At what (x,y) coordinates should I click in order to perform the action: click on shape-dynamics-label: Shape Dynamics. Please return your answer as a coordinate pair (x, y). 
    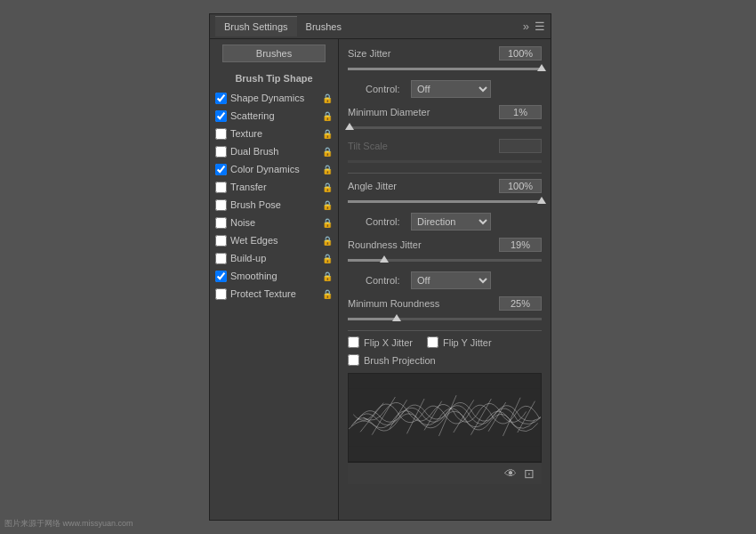
    Looking at the image, I should click on (276, 98).